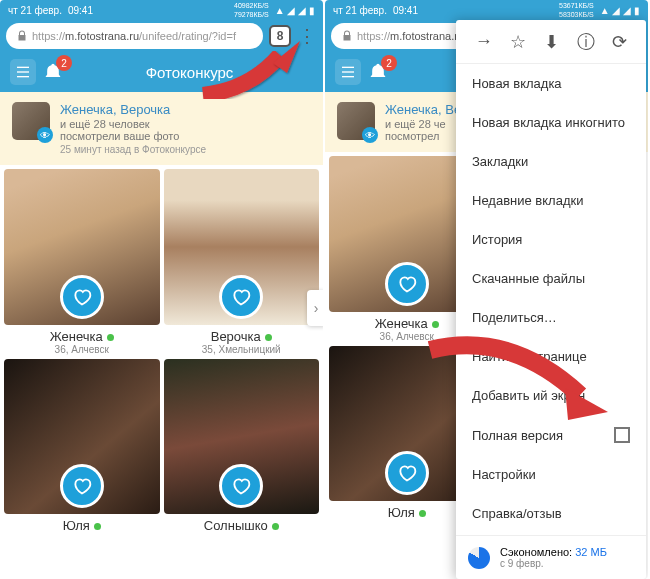 This screenshot has width=650, height=579. I want to click on menu-help: Справка/отзыв, so click(551, 514).